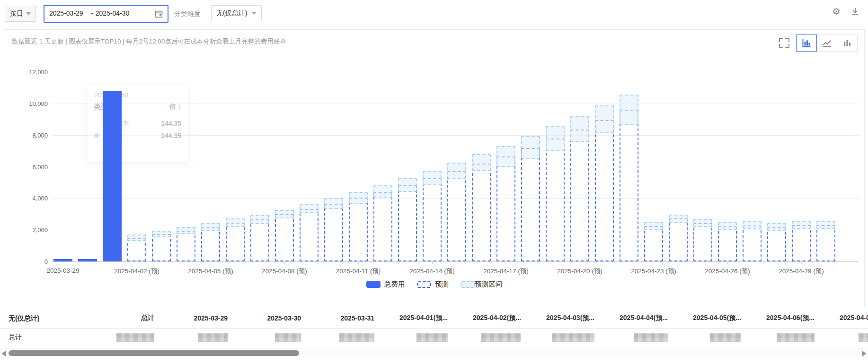 This screenshot has width=868, height=364. Describe the element at coordinates (210, 271) in the screenshot. I see `x-axis-label: 2025-04-05 (预)` at that location.